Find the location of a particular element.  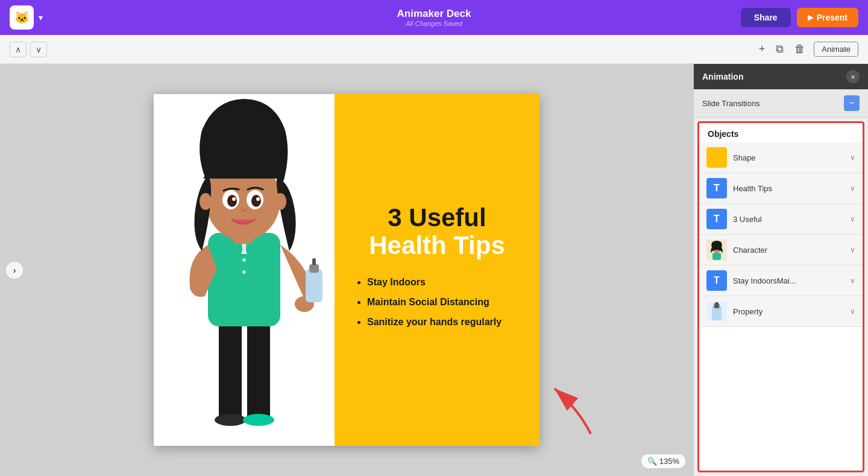

stay-indoors-icon: T is located at coordinates (717, 281).